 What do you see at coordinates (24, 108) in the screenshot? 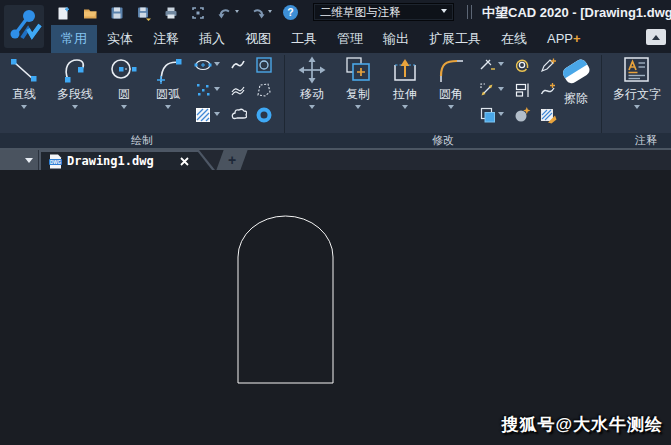
I see `line-dropdown-arrow` at bounding box center [24, 108].